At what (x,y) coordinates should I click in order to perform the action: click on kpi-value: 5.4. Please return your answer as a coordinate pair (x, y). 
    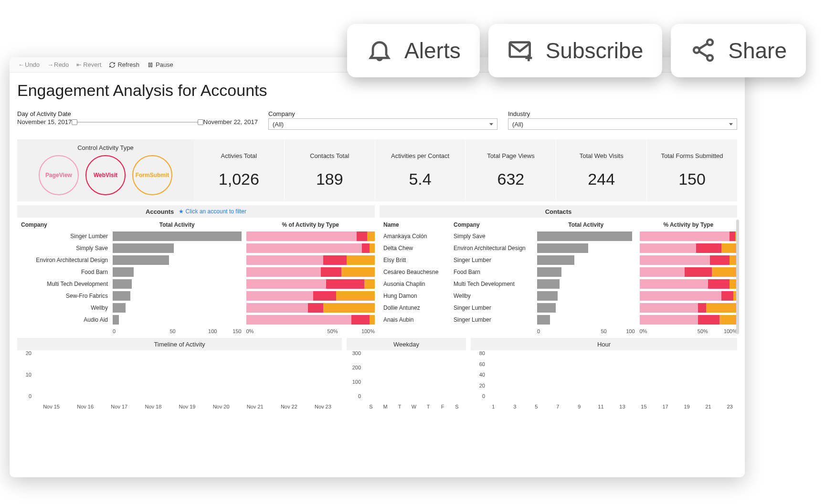
    Looking at the image, I should click on (420, 179).